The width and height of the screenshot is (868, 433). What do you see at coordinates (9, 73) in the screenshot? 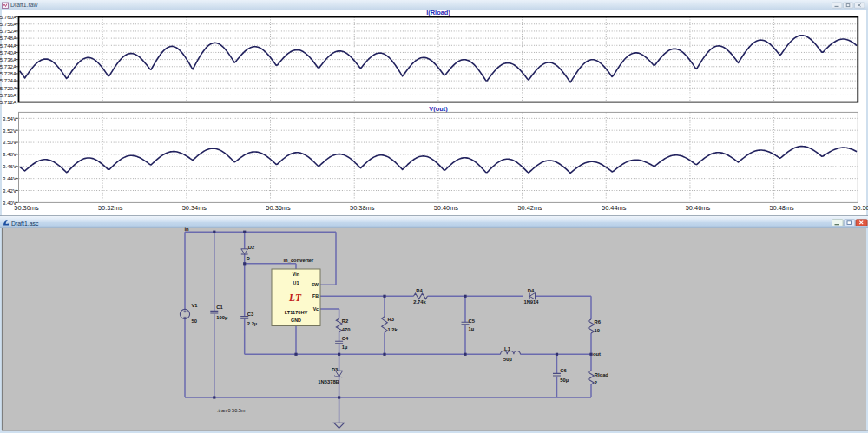
I see `svg-text: 5.728A` at bounding box center [9, 73].